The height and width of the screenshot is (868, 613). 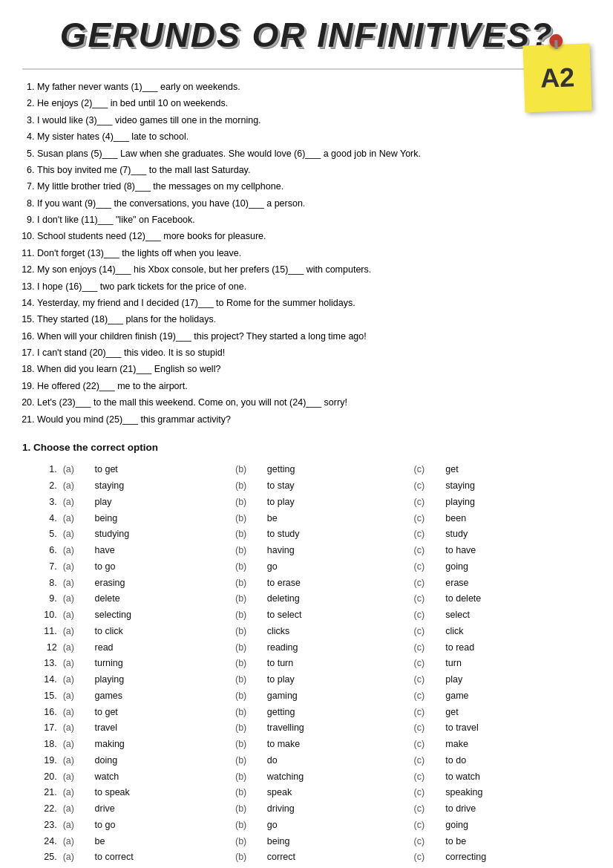 I want to click on option-num: 17., so click(x=42, y=728).